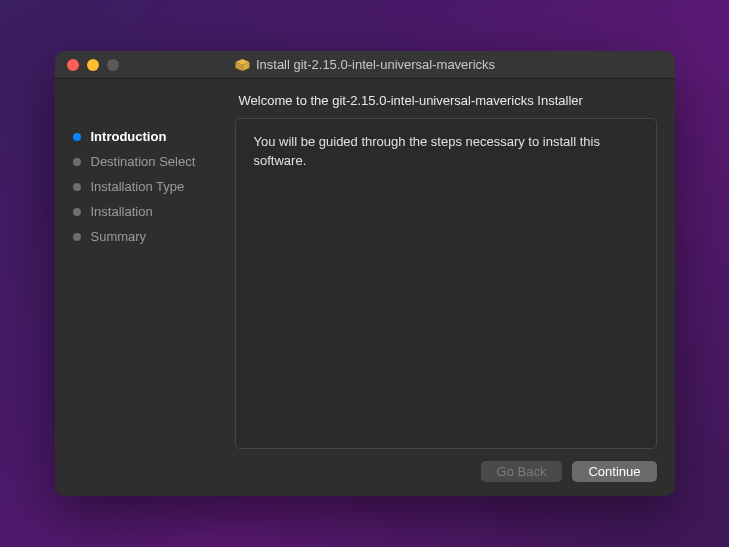 The width and height of the screenshot is (729, 547). I want to click on footer: Go Back Continue, so click(446, 466).